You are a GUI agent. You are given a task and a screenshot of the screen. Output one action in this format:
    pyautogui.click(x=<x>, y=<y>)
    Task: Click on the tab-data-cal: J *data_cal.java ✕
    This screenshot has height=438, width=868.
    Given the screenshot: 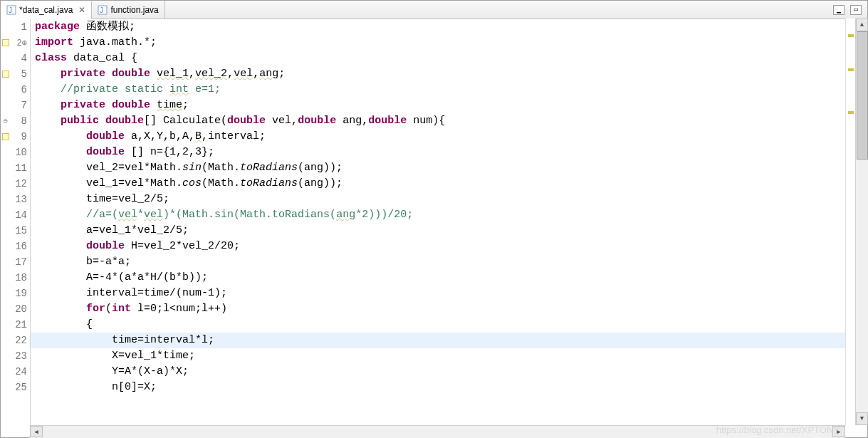 What is the action you would take?
    pyautogui.click(x=46, y=10)
    